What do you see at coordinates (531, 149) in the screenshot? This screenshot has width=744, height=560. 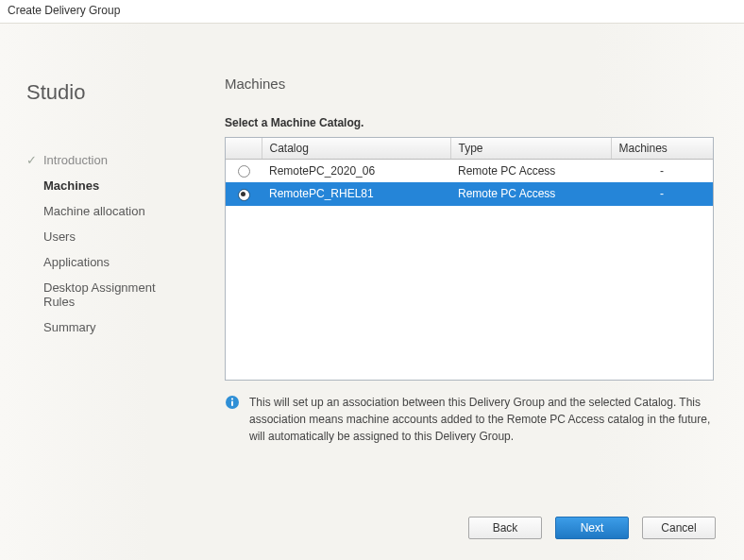 I see `header-type: Type` at bounding box center [531, 149].